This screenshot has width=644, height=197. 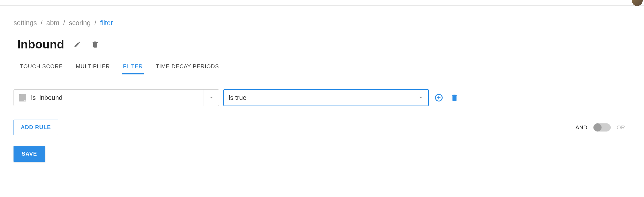 I want to click on breadcrumb-abm: abm, so click(x=53, y=23).